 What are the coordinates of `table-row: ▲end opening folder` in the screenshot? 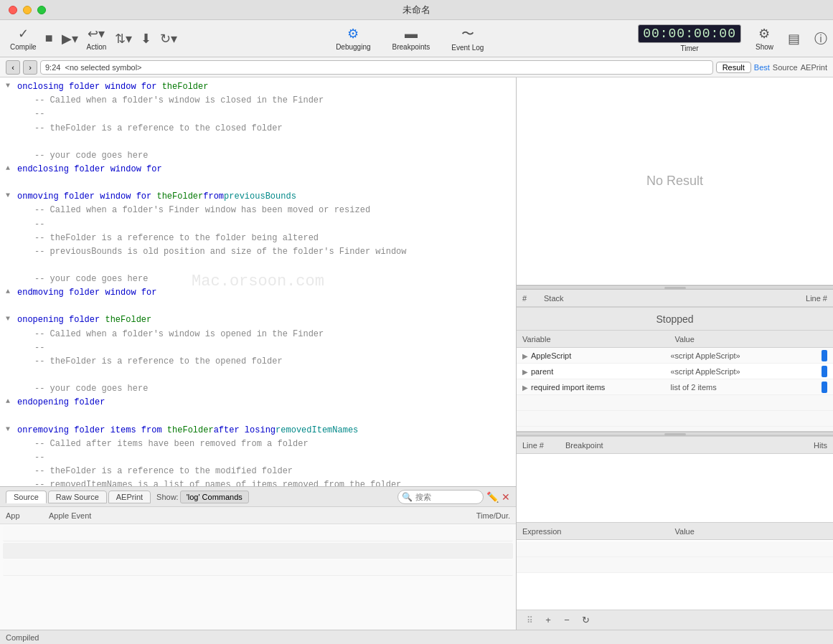 It's located at (258, 403).